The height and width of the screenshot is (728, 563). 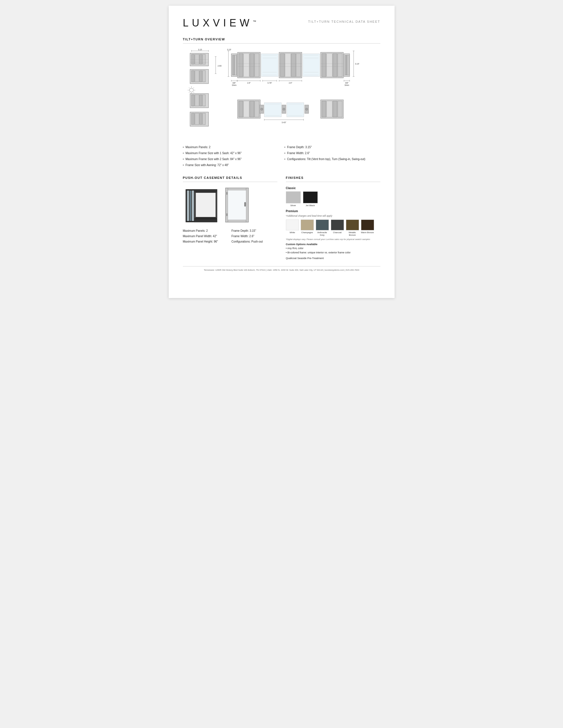 I want to click on swatch-color-anthracite, so click(x=322, y=225).